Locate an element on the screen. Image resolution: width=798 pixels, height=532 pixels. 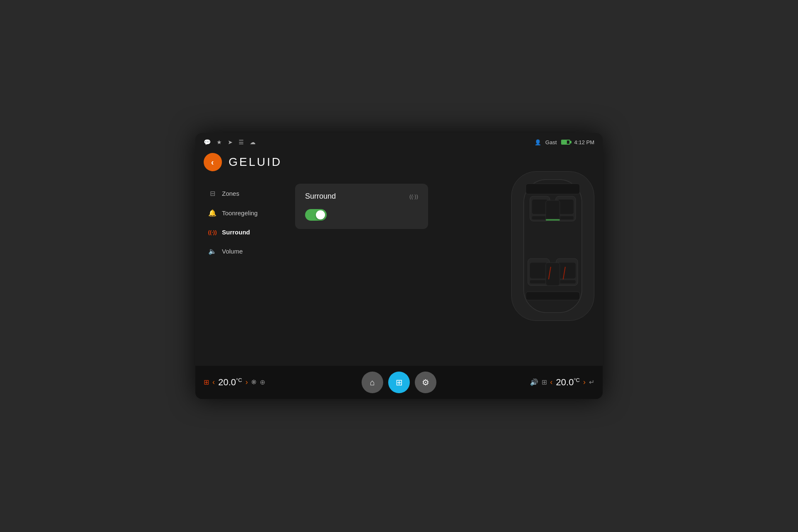
sidebar-item-zones: ⊟ Zones is located at coordinates (245, 194).